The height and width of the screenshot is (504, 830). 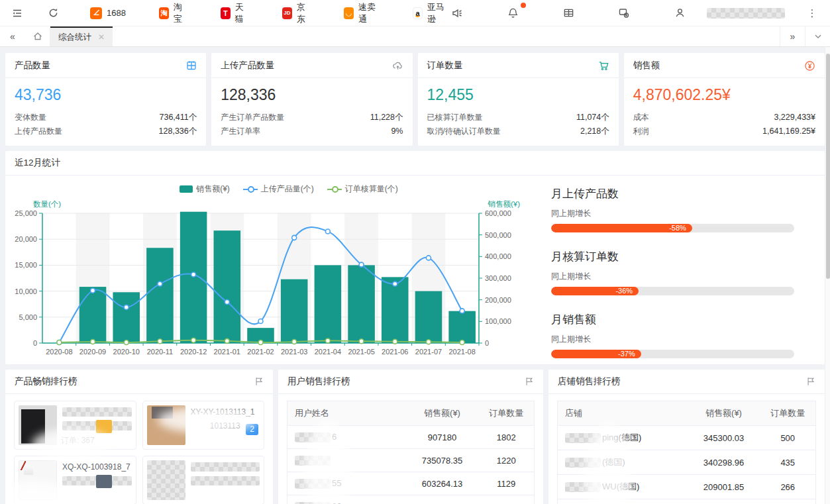 What do you see at coordinates (397, 66) in the screenshot?
I see `cloud-upload-icon` at bounding box center [397, 66].